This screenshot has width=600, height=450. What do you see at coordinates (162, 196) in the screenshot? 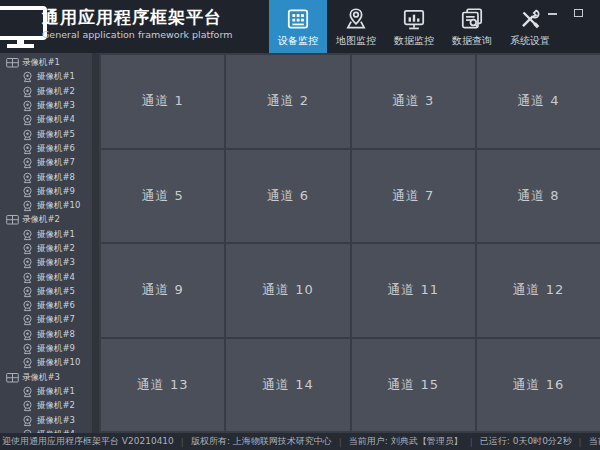
I see `channel-cell: 通道 5` at bounding box center [162, 196].